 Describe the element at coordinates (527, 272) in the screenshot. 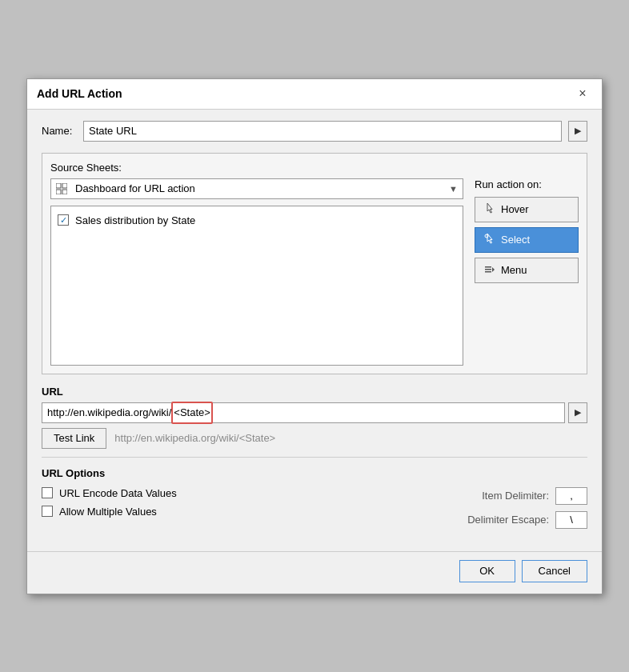

I see `run-action-column: Run action on: Hover` at that location.